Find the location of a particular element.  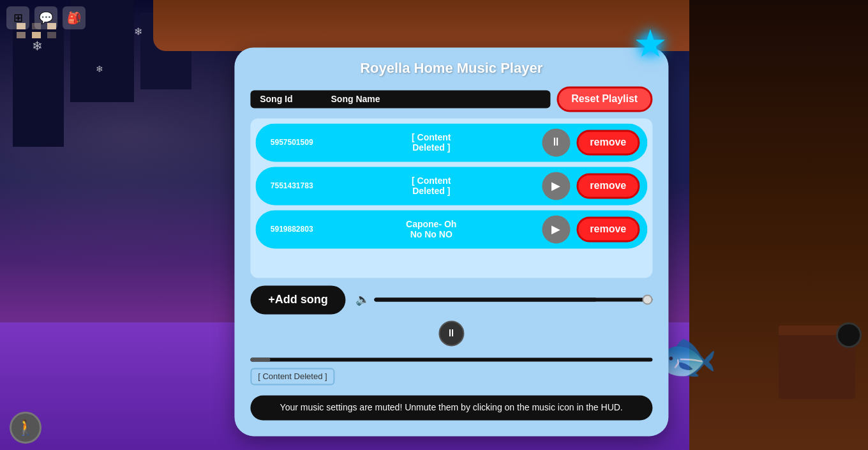

remove-button-1: remove is located at coordinates (608, 142).